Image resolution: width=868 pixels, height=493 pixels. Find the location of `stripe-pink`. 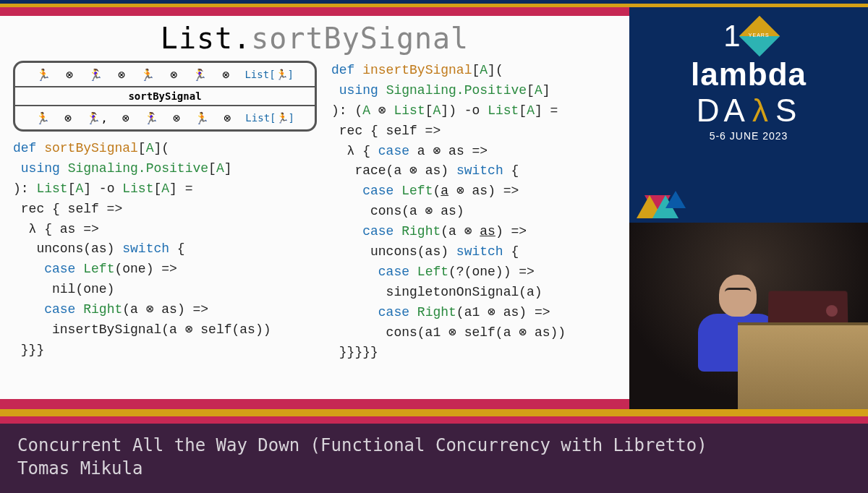

stripe-pink is located at coordinates (434, 420).